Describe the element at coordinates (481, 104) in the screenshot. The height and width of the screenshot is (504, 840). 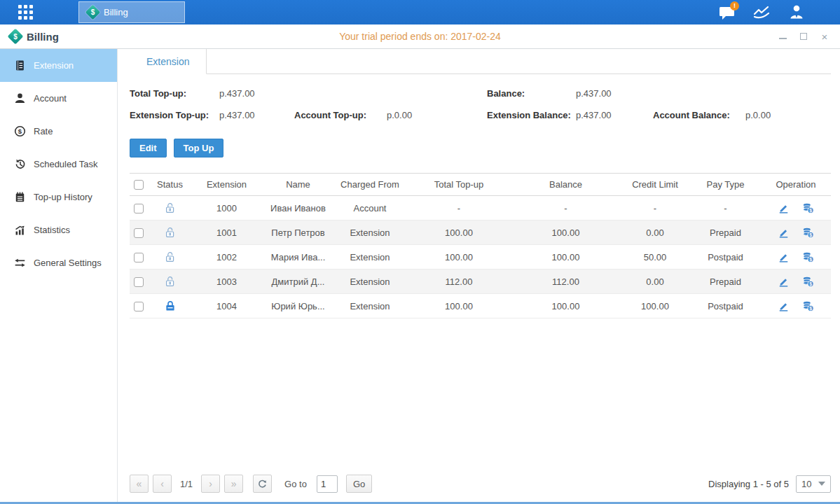
I see `balance-summary: Total Top-up: p.437.00 Balance: p.437.00…` at that location.